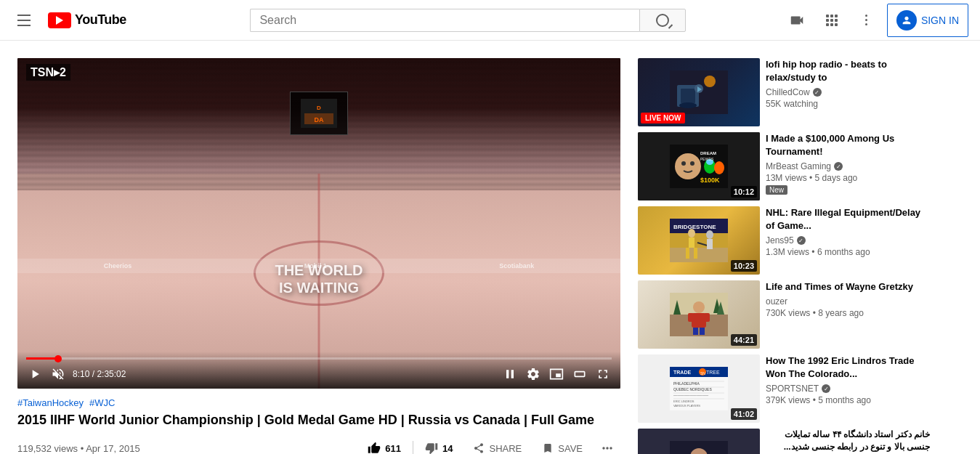 This screenshot has height=454, width=980. Describe the element at coordinates (832, 20) in the screenshot. I see `apps-button` at that location.